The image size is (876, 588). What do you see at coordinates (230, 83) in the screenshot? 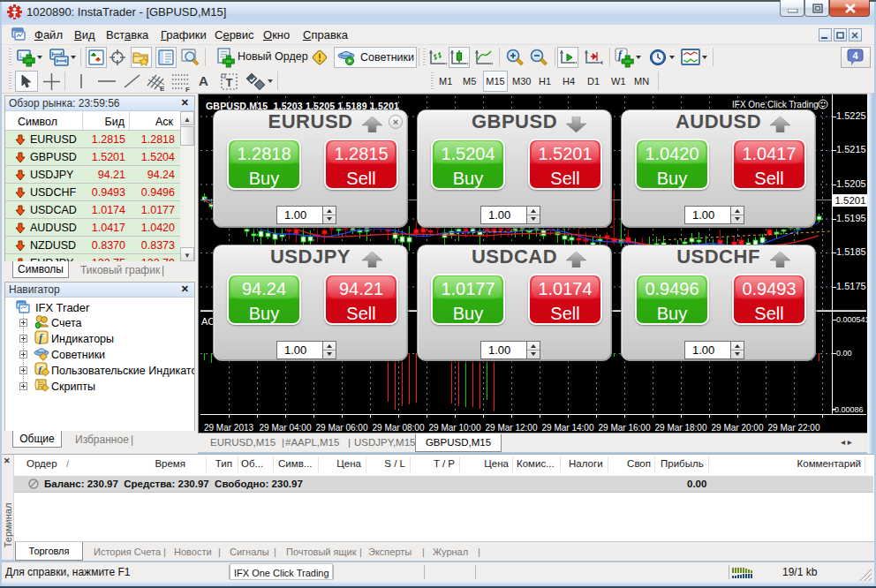
I see `svg-text: T` at bounding box center [230, 83].